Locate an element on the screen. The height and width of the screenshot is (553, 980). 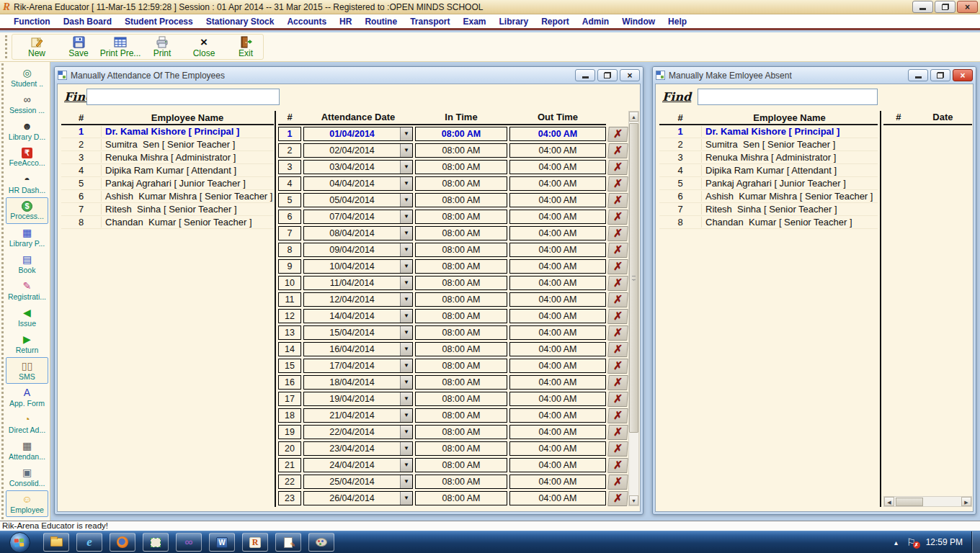
menu-item-stationary-stock: Stationary Stock is located at coordinates (241, 22).